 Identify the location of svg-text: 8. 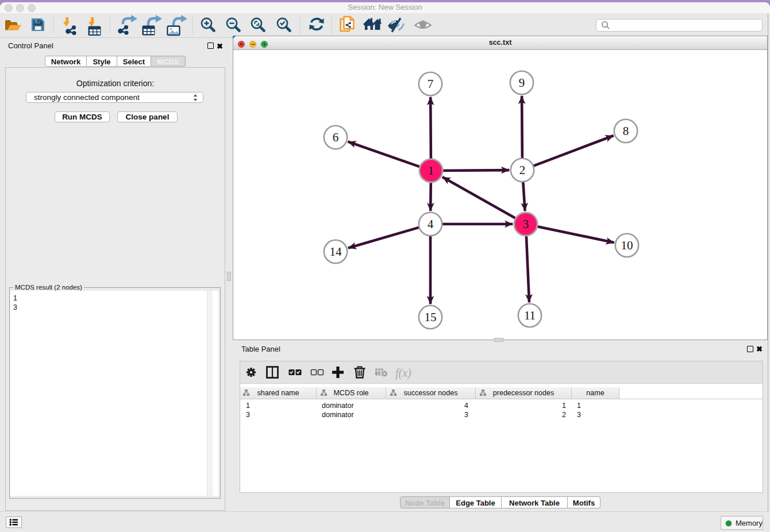
(626, 131).